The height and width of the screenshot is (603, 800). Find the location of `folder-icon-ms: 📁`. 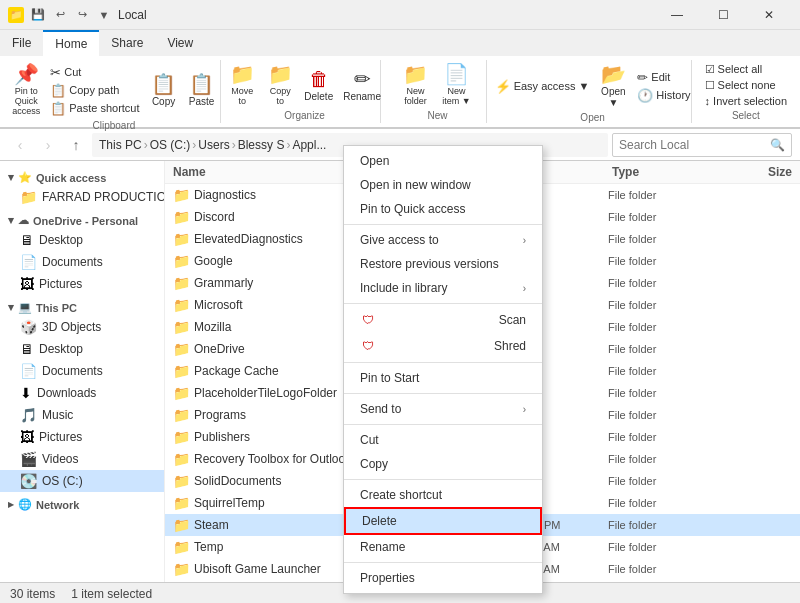

folder-icon-ms: 📁 is located at coordinates (182, 305).